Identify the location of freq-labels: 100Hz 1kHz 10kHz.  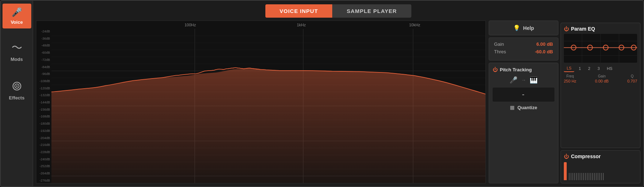
(261, 25).